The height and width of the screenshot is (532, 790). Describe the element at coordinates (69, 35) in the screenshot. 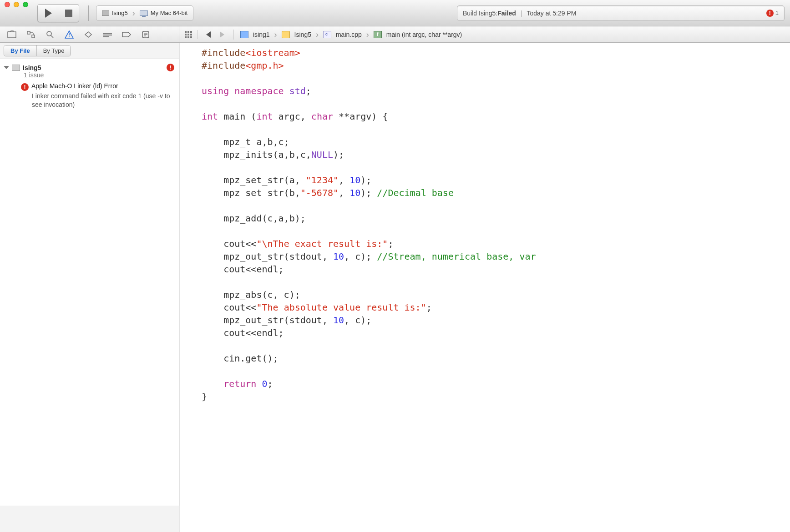

I see `issue-navigator-button` at that location.